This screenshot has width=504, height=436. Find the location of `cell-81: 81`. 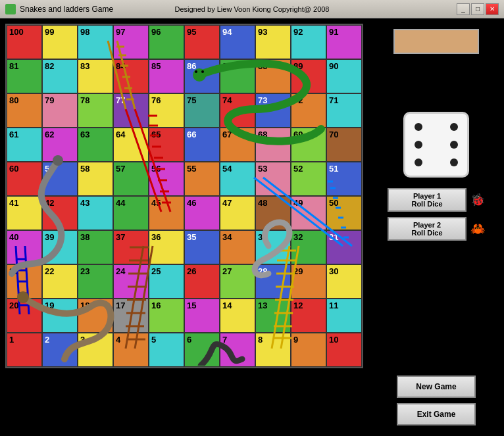

cell-81: 81 is located at coordinates (24, 76).